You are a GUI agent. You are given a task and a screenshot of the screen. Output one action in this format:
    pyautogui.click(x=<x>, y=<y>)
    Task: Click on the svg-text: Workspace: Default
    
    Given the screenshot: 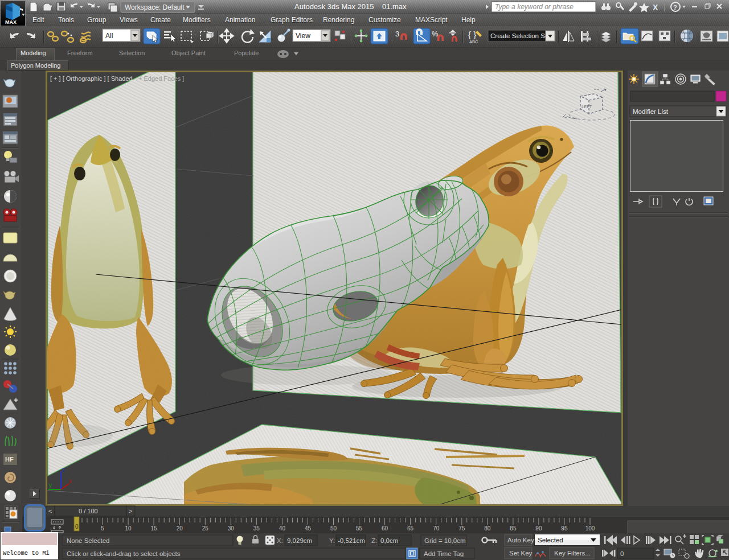 What is the action you would take?
    pyautogui.click(x=155, y=7)
    